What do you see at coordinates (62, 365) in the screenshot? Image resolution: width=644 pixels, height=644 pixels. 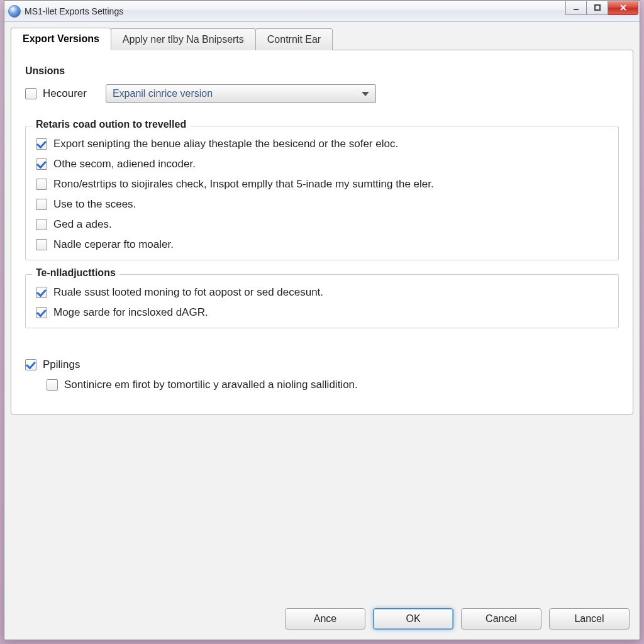 I see `checkbox-label: Ppilings` at bounding box center [62, 365].